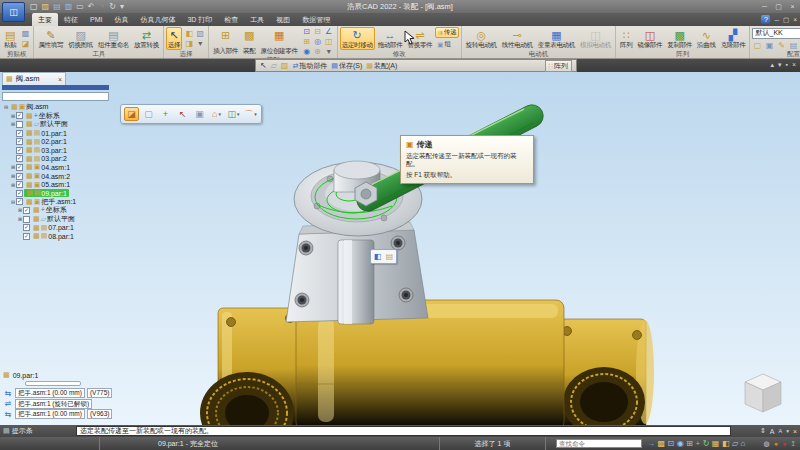 This screenshot has height=450, width=800. I want to click on tree-row-04.asm:2: ⊞✓▩▣04.asm:2, so click(40, 176).